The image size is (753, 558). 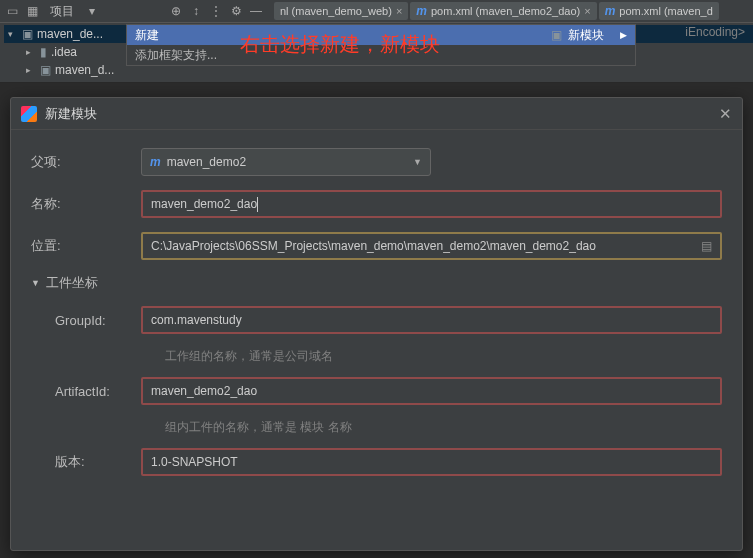 What do you see at coordinates (444, 356) in the screenshot?
I see `groupid-help: 工作组的名称，通常是公司域名` at bounding box center [444, 356].